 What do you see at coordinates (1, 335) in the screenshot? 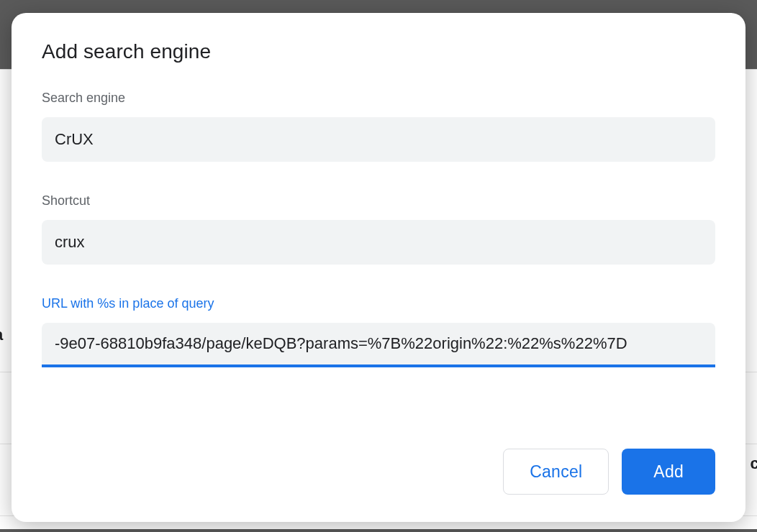
I see `background-text-fragment: a` at bounding box center [1, 335].